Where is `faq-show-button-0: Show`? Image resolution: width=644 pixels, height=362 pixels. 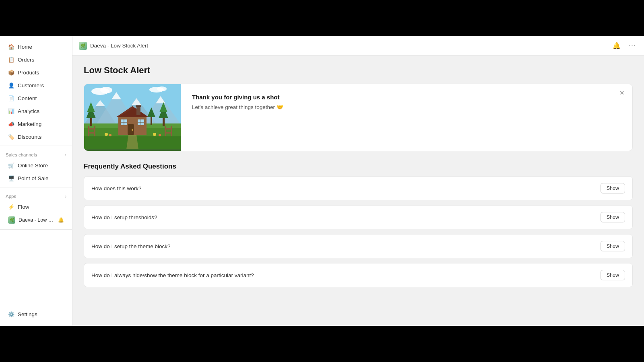
faq-show-button-0: Show is located at coordinates (613, 188).